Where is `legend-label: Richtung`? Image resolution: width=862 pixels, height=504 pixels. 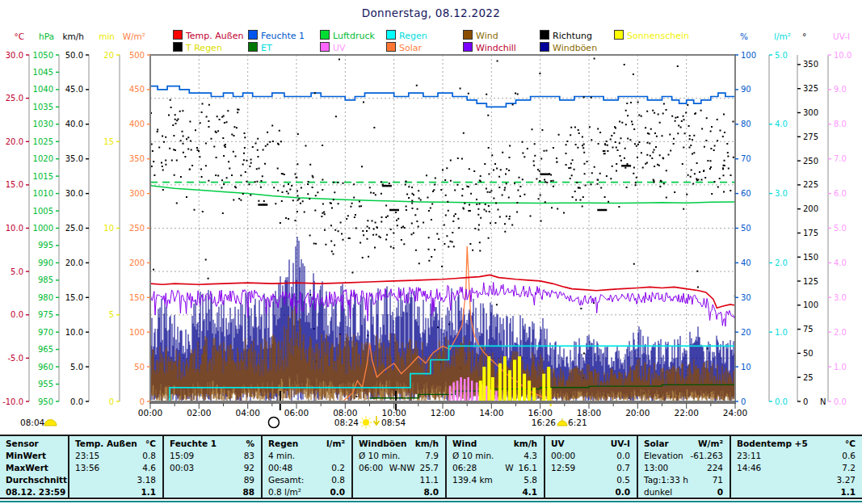 legend-label: Richtung is located at coordinates (572, 36).